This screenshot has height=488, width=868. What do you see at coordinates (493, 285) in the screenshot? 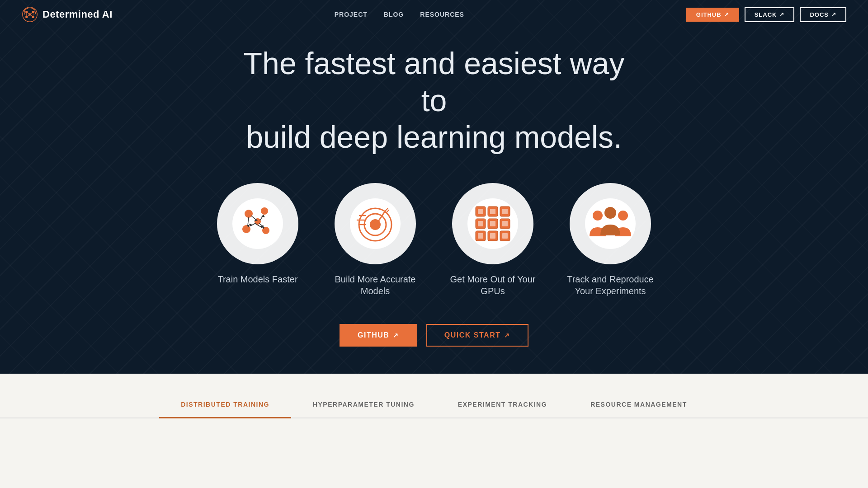
I see `card-gpu-label: Get More Out of Your GPUs` at bounding box center [493, 285].